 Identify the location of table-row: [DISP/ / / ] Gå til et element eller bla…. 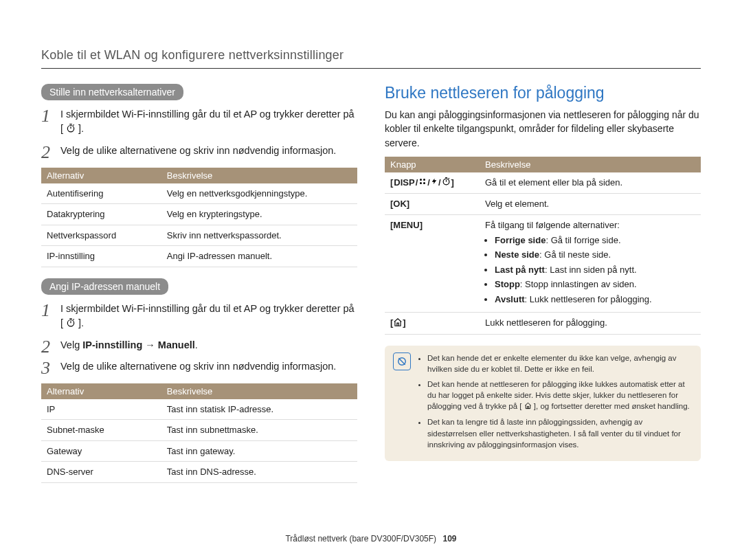
(543, 183).